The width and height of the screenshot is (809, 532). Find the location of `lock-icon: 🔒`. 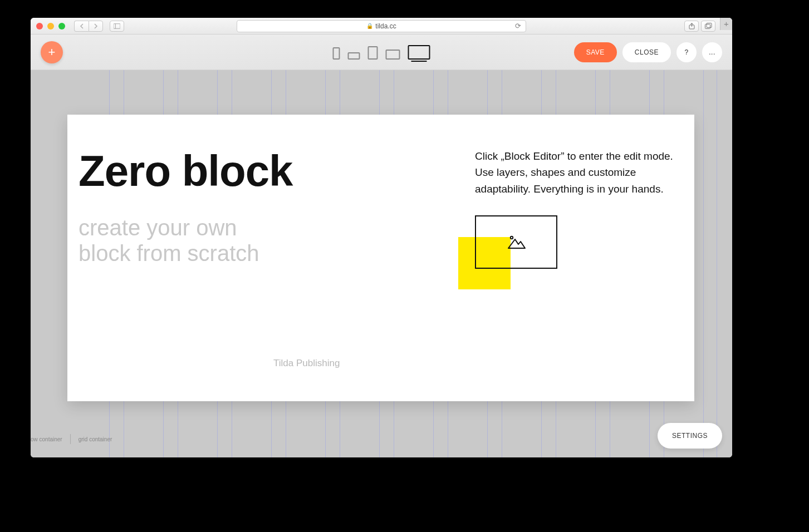

lock-icon: 🔒 is located at coordinates (370, 26).